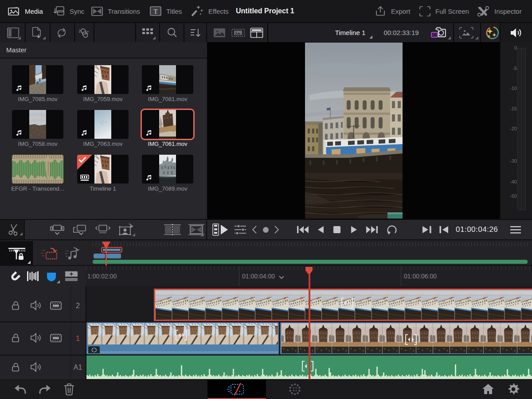 The image size is (532, 399). What do you see at coordinates (155, 12) in the screenshot?
I see `svg-text: T` at bounding box center [155, 12].